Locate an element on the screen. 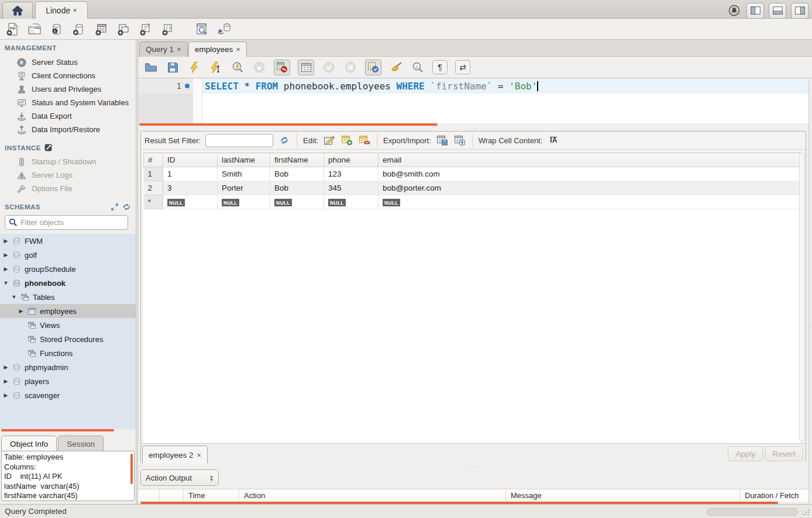  tree-item-golf: ▶ golf is located at coordinates (68, 255).